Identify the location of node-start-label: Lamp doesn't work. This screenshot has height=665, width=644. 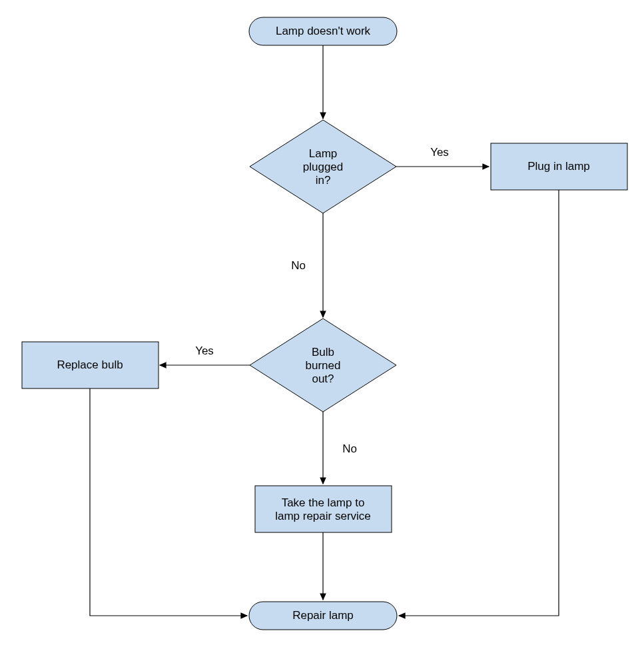
(324, 31).